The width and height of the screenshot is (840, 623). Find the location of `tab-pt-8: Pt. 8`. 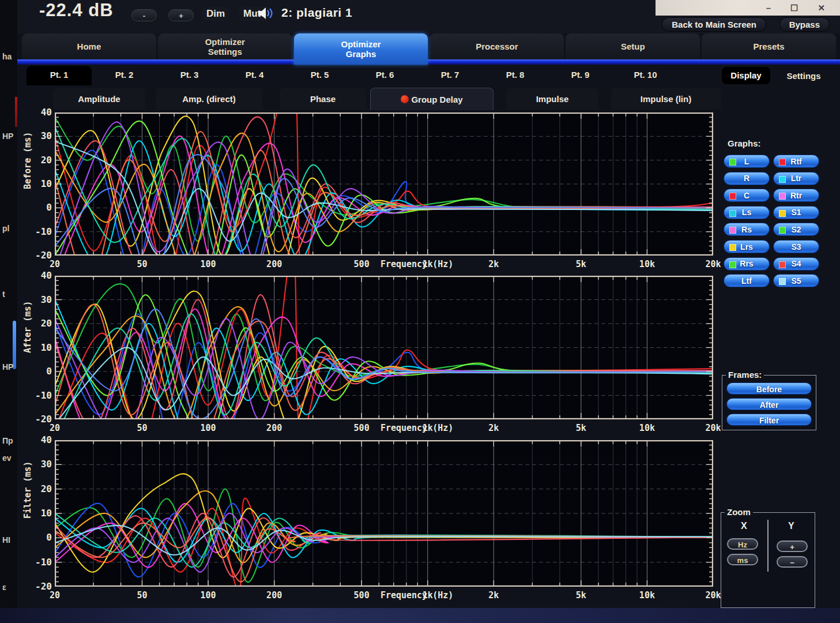

tab-pt-8: Pt. 8 is located at coordinates (515, 76).